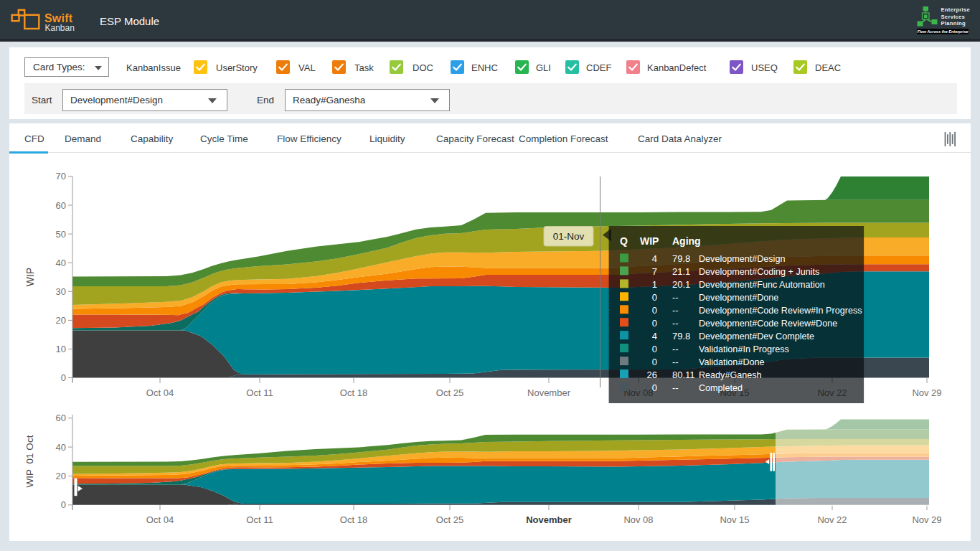  What do you see at coordinates (682, 271) in the screenshot?
I see `svg-text: 21.1` at bounding box center [682, 271].